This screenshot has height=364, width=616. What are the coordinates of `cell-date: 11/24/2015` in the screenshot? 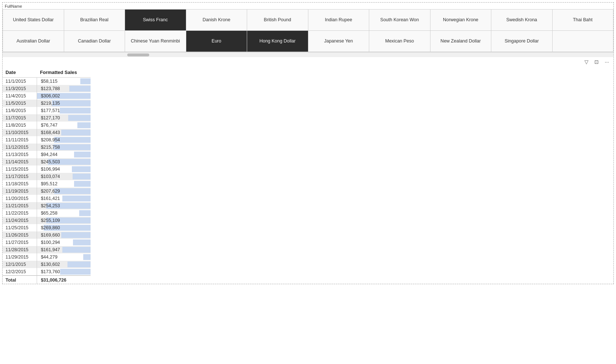 It's located at (20, 220).